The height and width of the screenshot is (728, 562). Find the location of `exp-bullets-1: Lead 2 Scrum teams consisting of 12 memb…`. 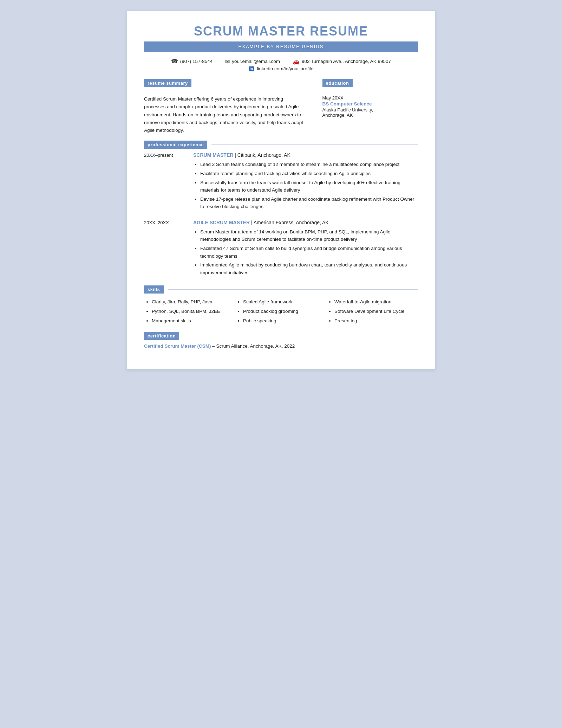

exp-bullets-1: Lead 2 Scrum teams consisting of 12 memb… is located at coordinates (306, 186).